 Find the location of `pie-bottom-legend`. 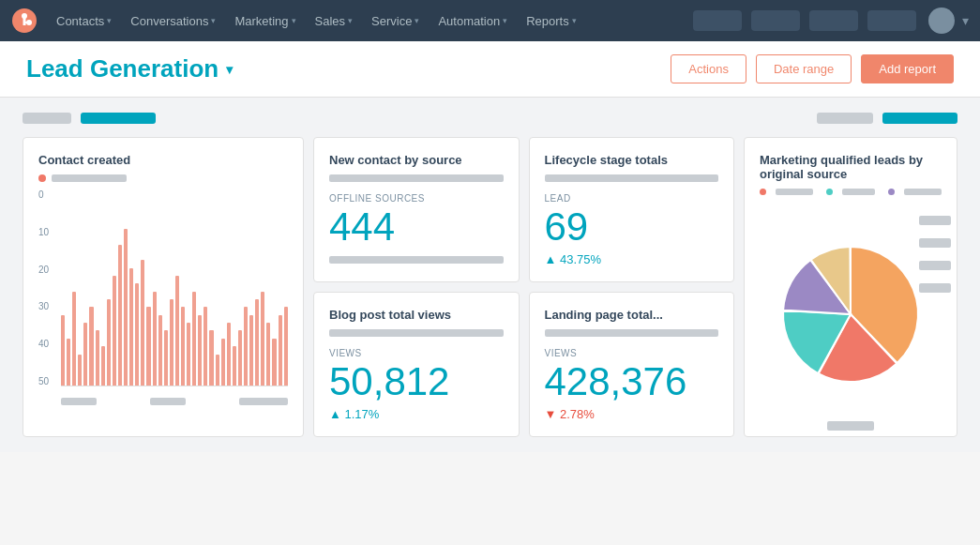

pie-bottom-legend is located at coordinates (851, 426).